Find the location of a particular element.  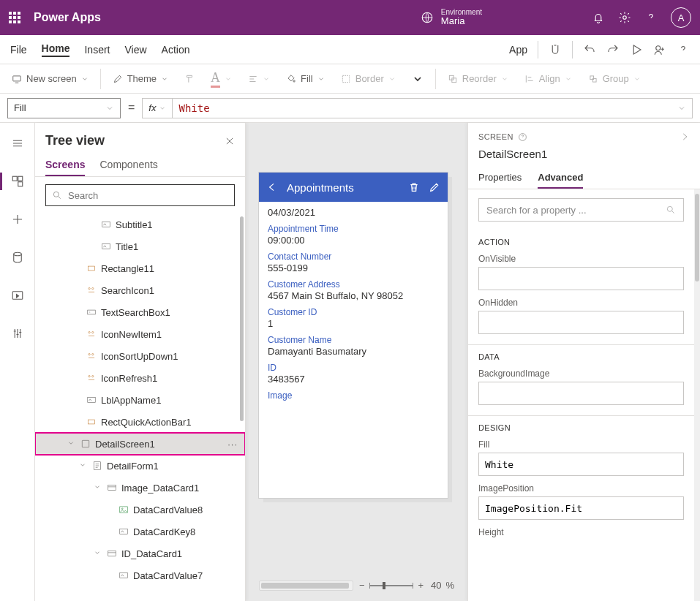

detail-form-body: 04/03/2021 Appointment Time 09:00:00 Con… is located at coordinates (353, 349).